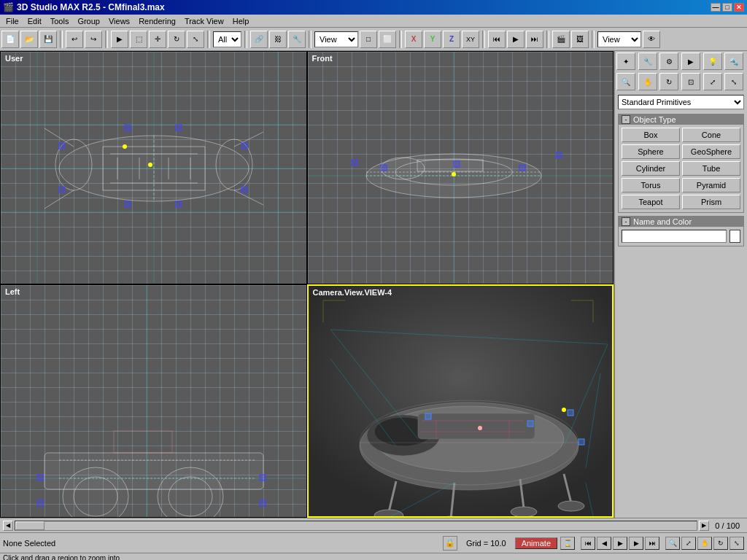  What do you see at coordinates (241, 21) in the screenshot?
I see `menu-help: Help` at bounding box center [241, 21].